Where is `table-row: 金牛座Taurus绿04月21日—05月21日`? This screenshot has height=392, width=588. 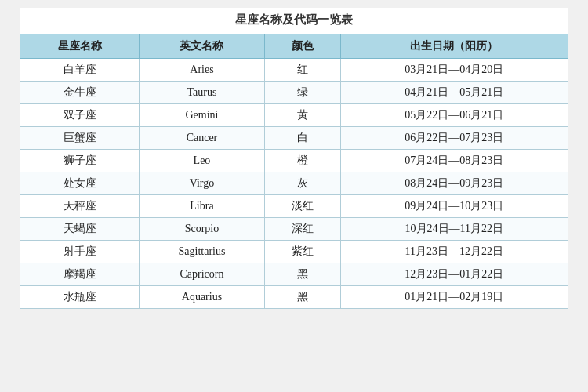
table-row: 金牛座Taurus绿04月21日—05月21日 is located at coordinates (295, 93).